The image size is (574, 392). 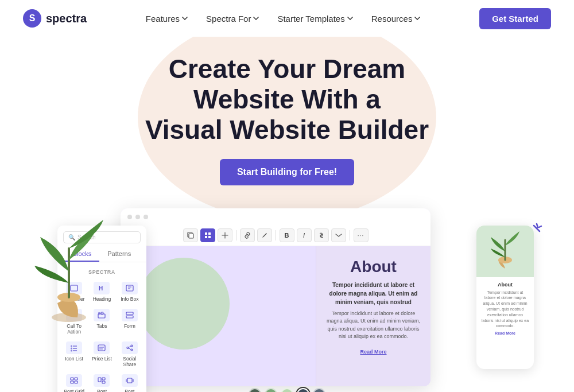 I want to click on info-box-icon, so click(x=130, y=288).